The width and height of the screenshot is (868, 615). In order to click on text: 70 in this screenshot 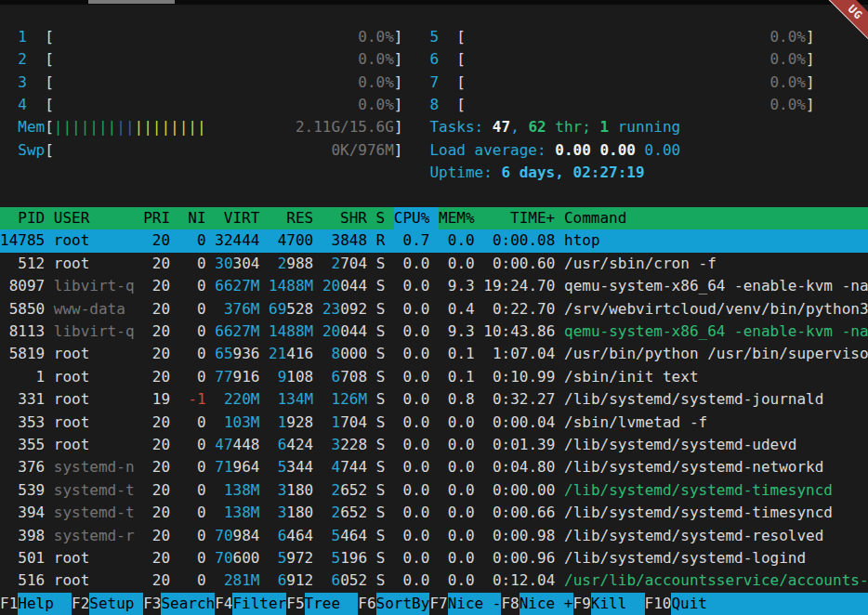, I will do `click(223, 535)`.